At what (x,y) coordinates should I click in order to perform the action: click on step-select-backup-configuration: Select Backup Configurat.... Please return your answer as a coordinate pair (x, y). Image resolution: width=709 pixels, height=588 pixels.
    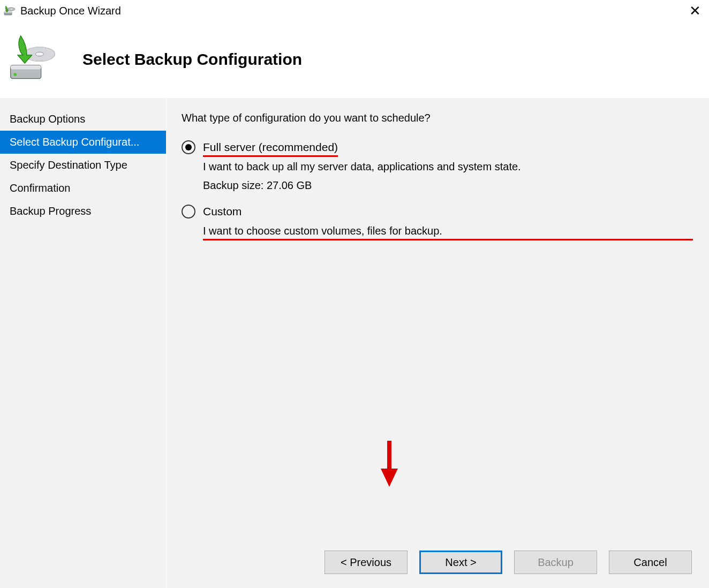
    Looking at the image, I should click on (83, 142).